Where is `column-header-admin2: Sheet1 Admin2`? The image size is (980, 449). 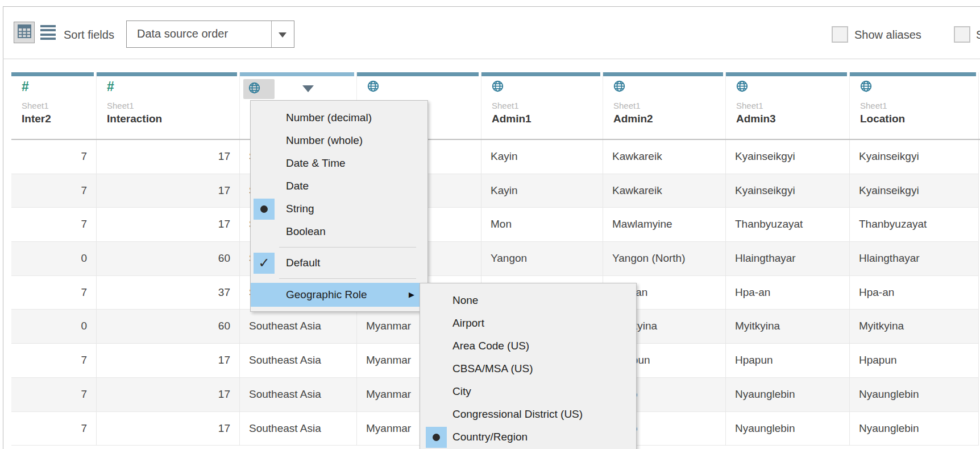 column-header-admin2: Sheet1 Admin2 is located at coordinates (665, 106).